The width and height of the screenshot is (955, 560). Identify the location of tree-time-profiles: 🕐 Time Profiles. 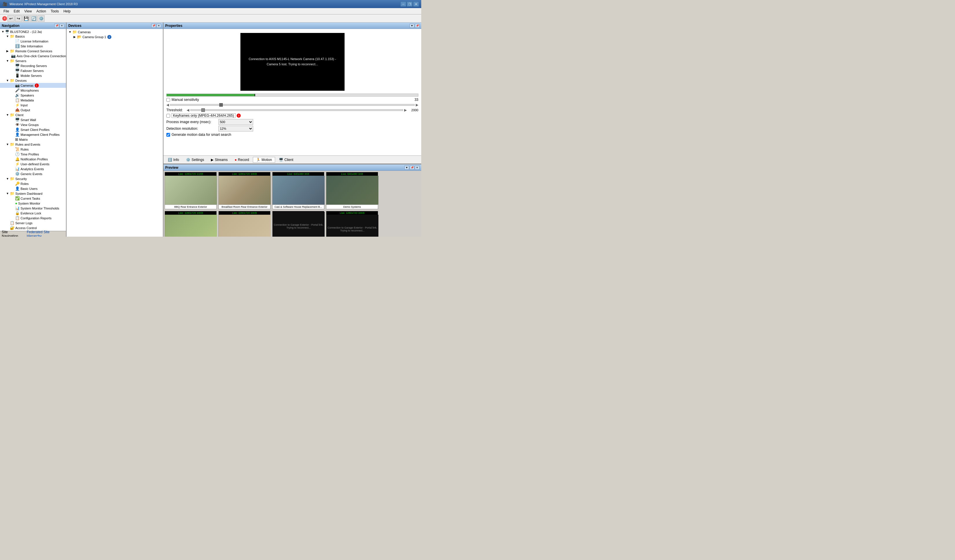
(33, 154).